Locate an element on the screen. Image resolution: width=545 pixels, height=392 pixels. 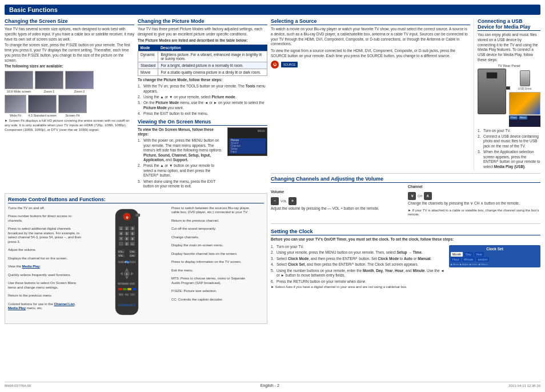
svg-text: 4 is located at coordinates (121, 233).